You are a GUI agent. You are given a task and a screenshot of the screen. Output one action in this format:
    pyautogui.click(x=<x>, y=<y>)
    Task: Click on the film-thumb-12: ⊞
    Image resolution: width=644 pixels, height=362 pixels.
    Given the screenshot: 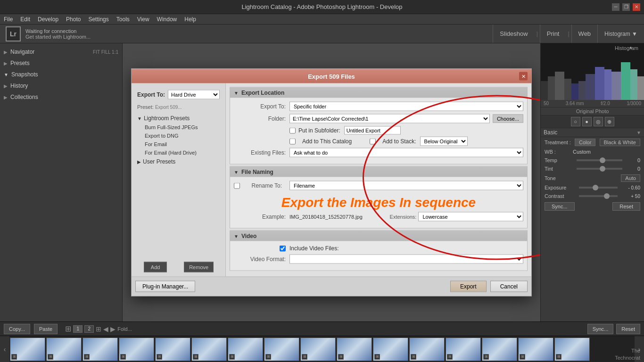 What is the action you would take?
    pyautogui.click(x=427, y=349)
    